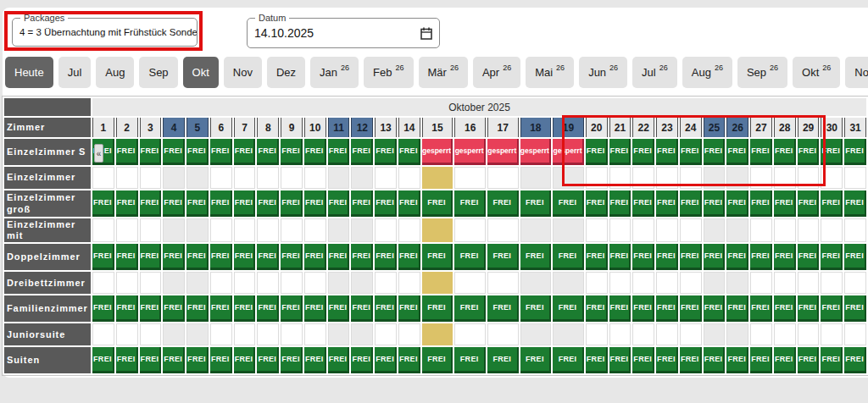  Describe the element at coordinates (245, 203) in the screenshot. I see `free-cell-einzelzimmer-gro--7: FREI` at that location.